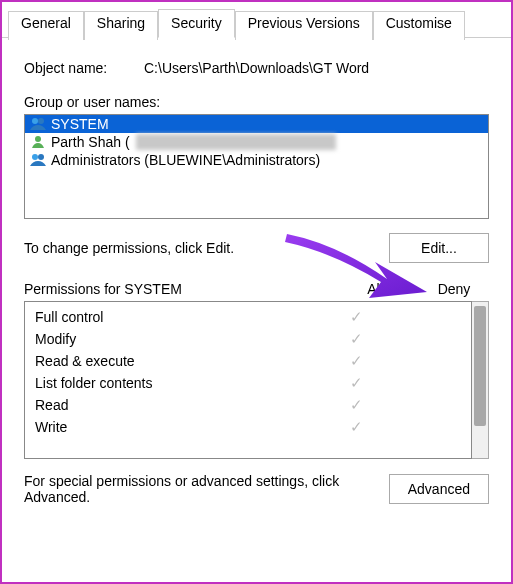 This screenshot has height=584, width=513. Describe the element at coordinates (256, 160) in the screenshot. I see `user-item-admins: Administrators (BLUEWINE\Administrators)` at that location.